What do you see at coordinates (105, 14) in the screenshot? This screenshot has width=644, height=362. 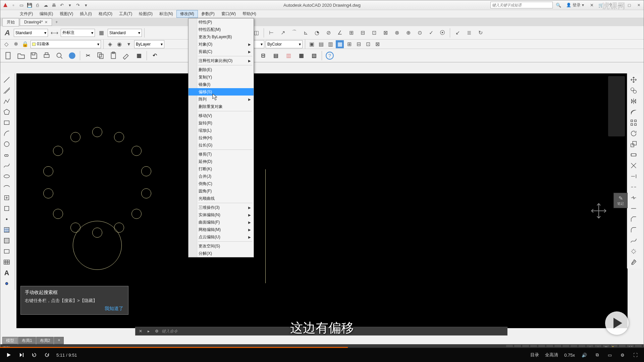 I see `menu-4: 格式(O)` at bounding box center [105, 14].